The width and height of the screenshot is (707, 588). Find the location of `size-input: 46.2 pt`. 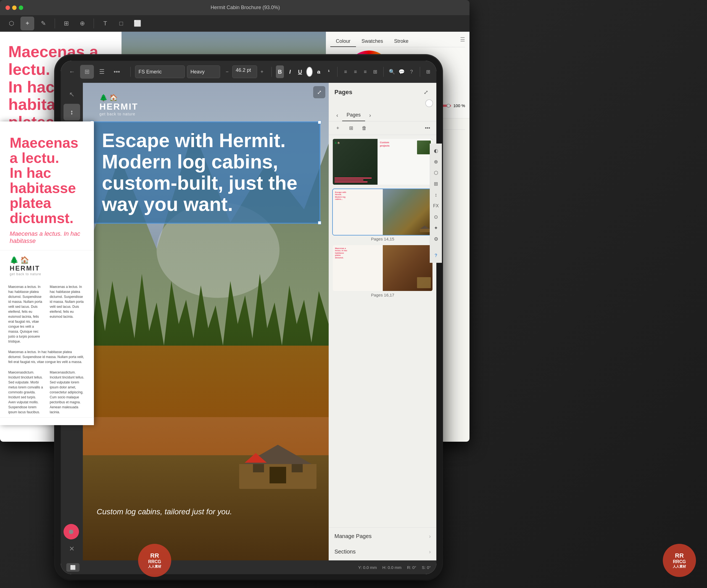

size-input: 46.2 pt is located at coordinates (245, 72).